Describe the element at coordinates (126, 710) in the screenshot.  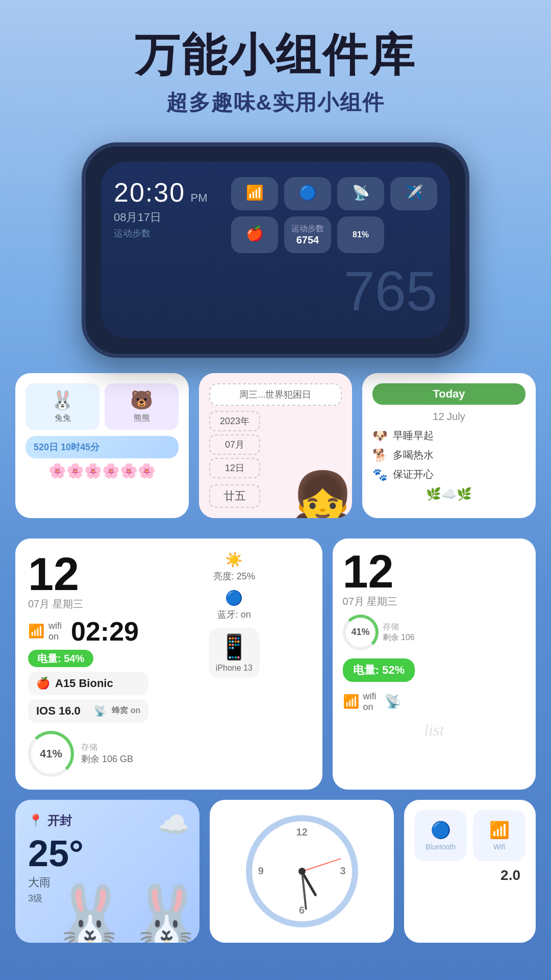
I see `cell-label: 蜂窝 on` at that location.